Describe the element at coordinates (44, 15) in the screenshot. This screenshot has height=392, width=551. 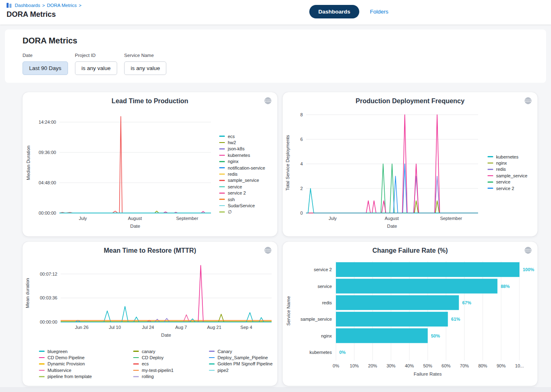
I see `header-page-title: DORA Metrics` at that location.